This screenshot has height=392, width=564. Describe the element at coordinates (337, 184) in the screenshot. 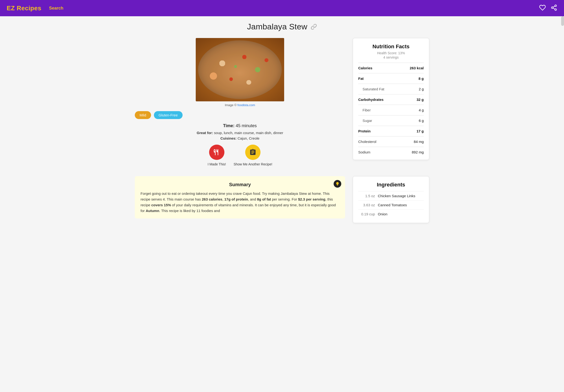

I see `lightbulb-icon` at that location.